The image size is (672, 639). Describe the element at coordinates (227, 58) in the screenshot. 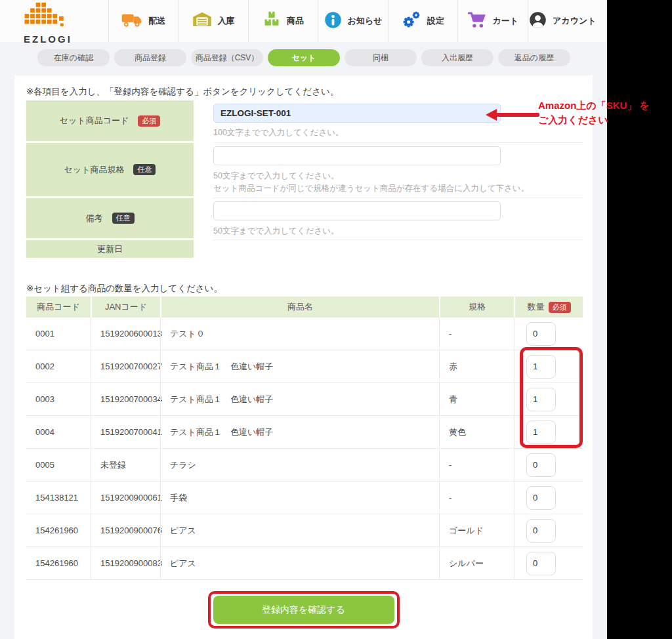

I see `tab-product-register-csv: 商品登録（CSV）` at that location.